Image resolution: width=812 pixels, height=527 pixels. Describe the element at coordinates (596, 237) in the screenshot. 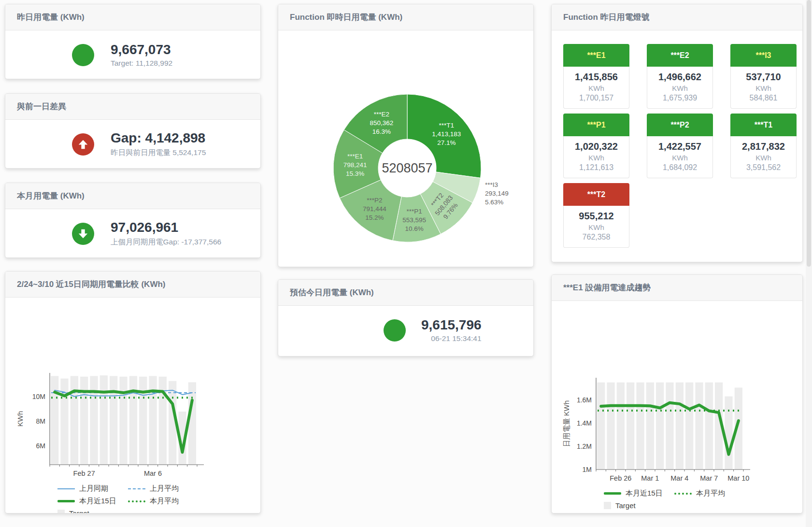

I see `lamp-target-value: 762,358` at that location.